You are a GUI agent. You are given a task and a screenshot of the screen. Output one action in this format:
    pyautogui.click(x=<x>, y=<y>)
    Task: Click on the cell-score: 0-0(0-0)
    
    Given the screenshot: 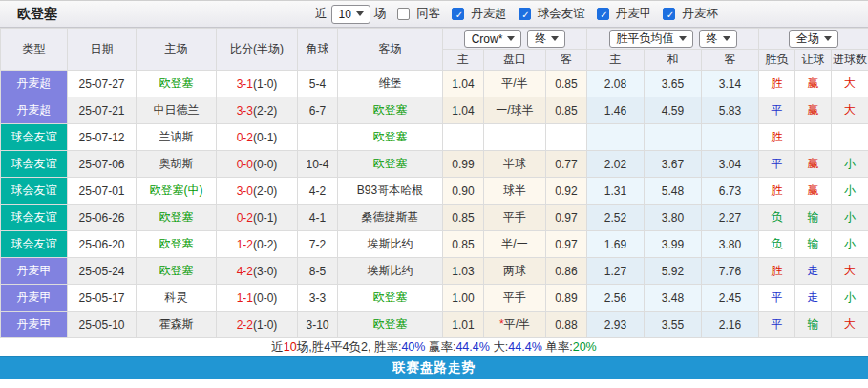 What is the action you would take?
    pyautogui.click(x=258, y=164)
    